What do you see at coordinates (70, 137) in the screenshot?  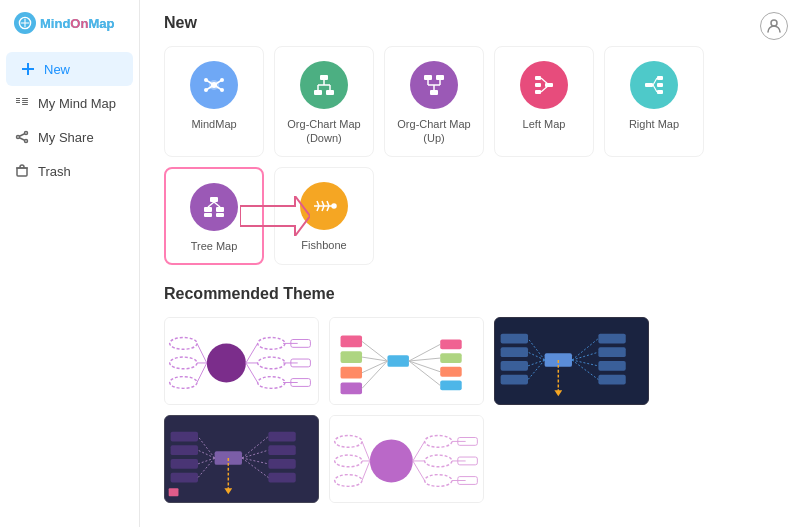 I see `sidebar-item-my-share: My Share` at bounding box center [70, 137].